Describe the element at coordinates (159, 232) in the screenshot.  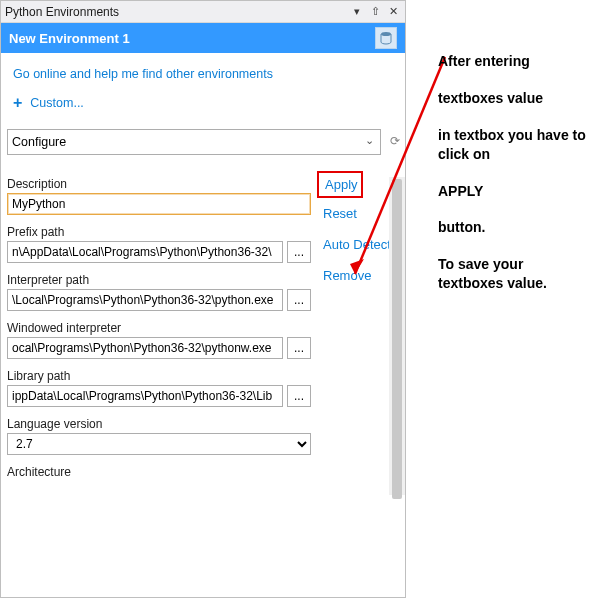
I see `prefix-label: Prefix path` at that location.